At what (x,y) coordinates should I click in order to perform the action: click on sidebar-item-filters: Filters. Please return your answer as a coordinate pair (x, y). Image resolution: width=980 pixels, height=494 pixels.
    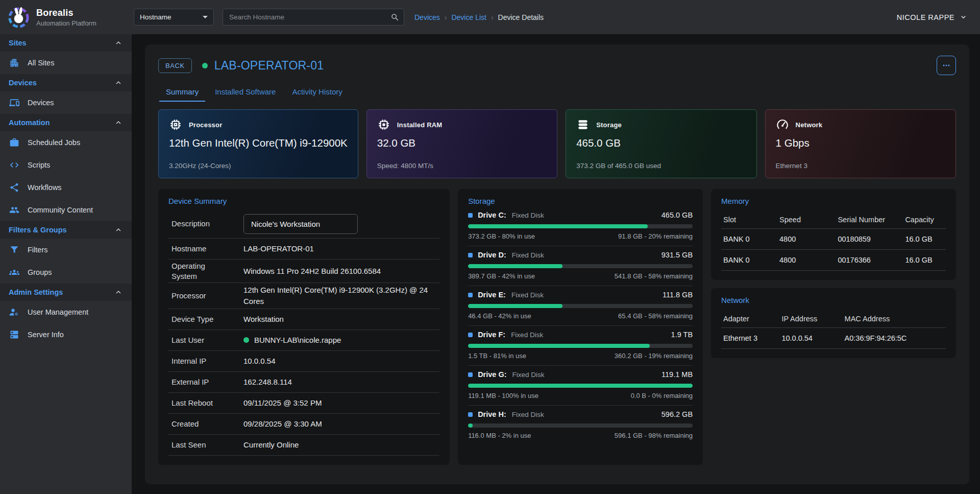
    Looking at the image, I should click on (66, 250).